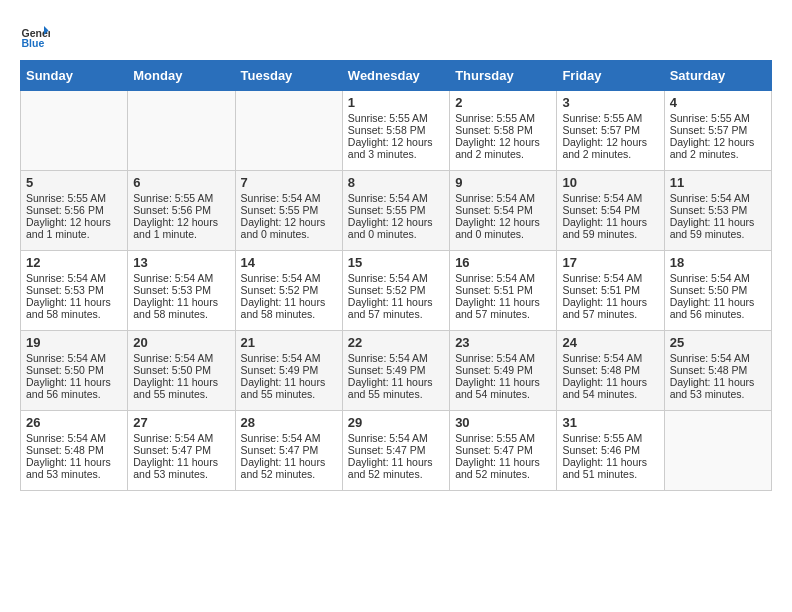 The image size is (792, 612). Describe the element at coordinates (504, 451) in the screenshot. I see `calendar-cell: 30Sunrise: 5:55 AMSunset: 5:47 PMDayligh…` at that location.